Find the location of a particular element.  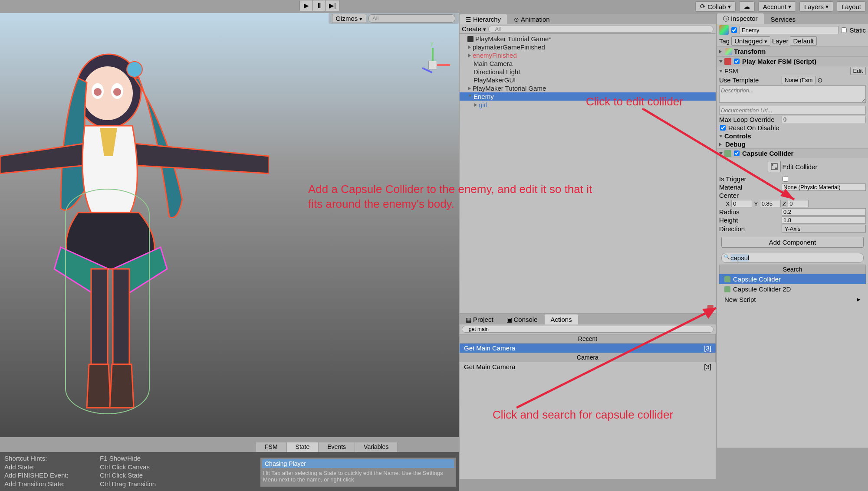

add-component-button: Add Component is located at coordinates (792, 242).